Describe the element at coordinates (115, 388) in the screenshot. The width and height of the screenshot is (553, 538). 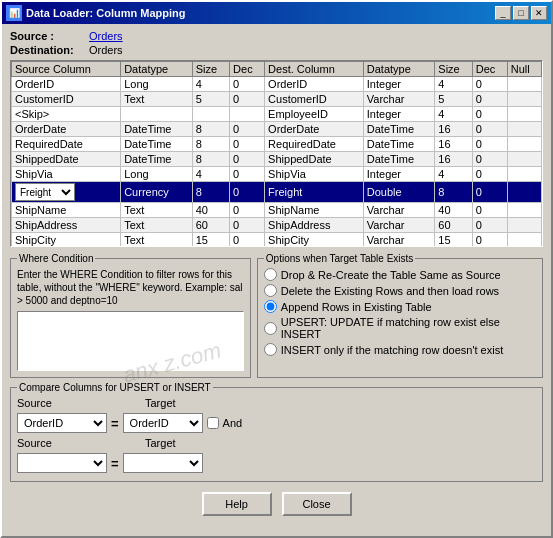
I see `compare-legend: Compare Columns for UPSERT or INSERT` at that location.